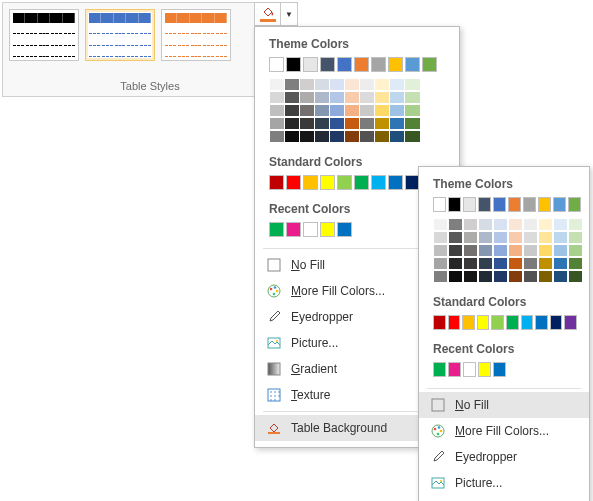 The width and height of the screenshot is (593, 501). I want to click on picture-item: Picture..., so click(504, 483).